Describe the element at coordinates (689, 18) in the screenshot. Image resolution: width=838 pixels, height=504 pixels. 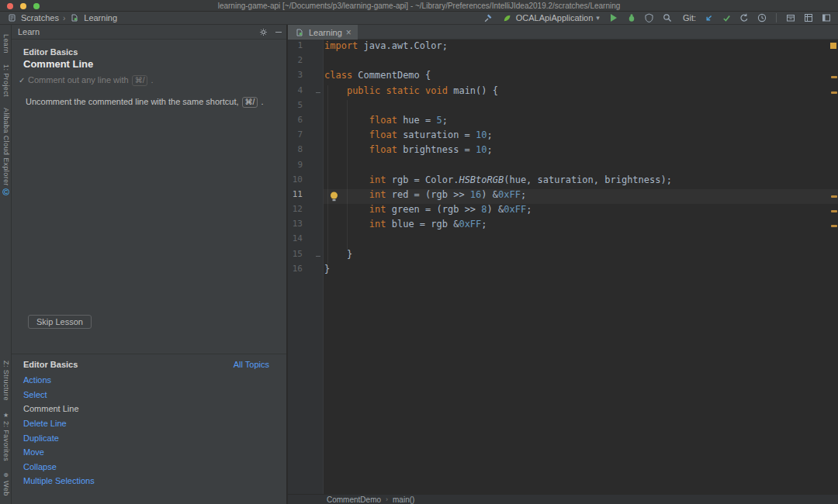
I see `git-label: Git:` at that location.